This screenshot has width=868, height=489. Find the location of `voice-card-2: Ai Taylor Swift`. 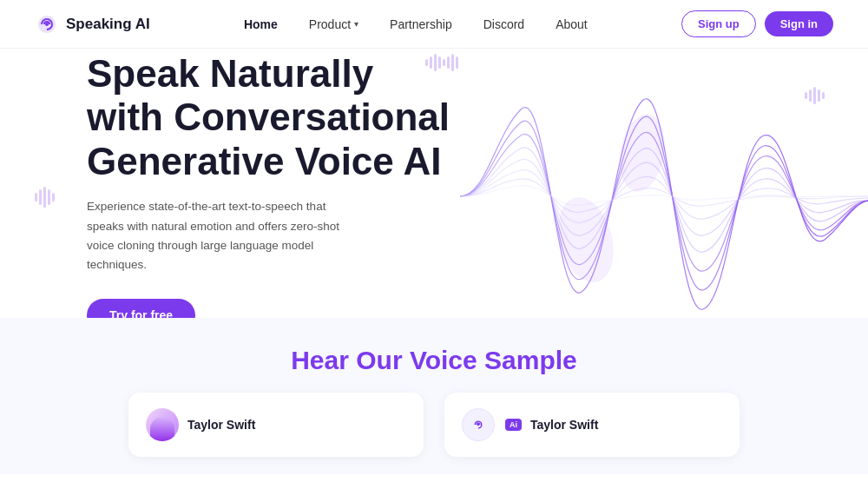

voice-card-2: Ai Taylor Swift is located at coordinates (592, 425).